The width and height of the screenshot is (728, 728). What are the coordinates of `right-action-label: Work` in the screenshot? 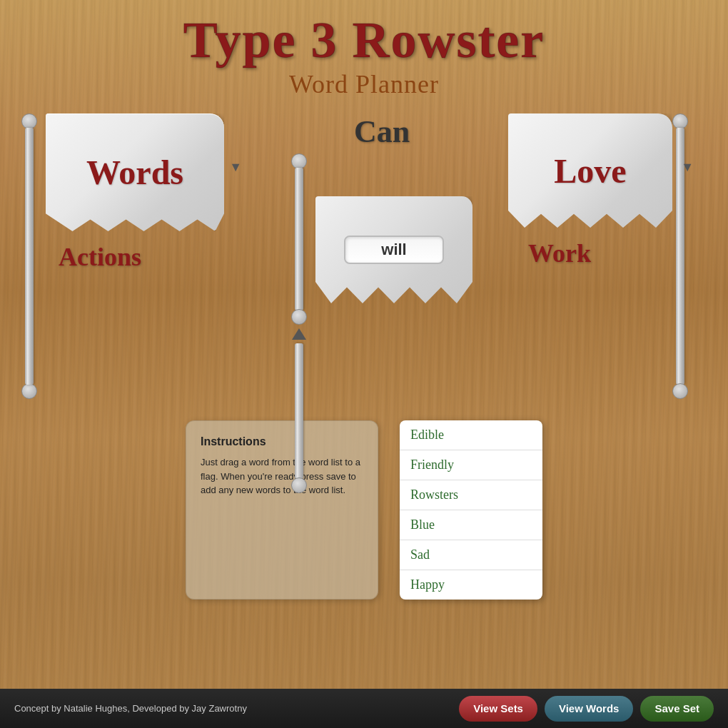 It's located at (560, 253).